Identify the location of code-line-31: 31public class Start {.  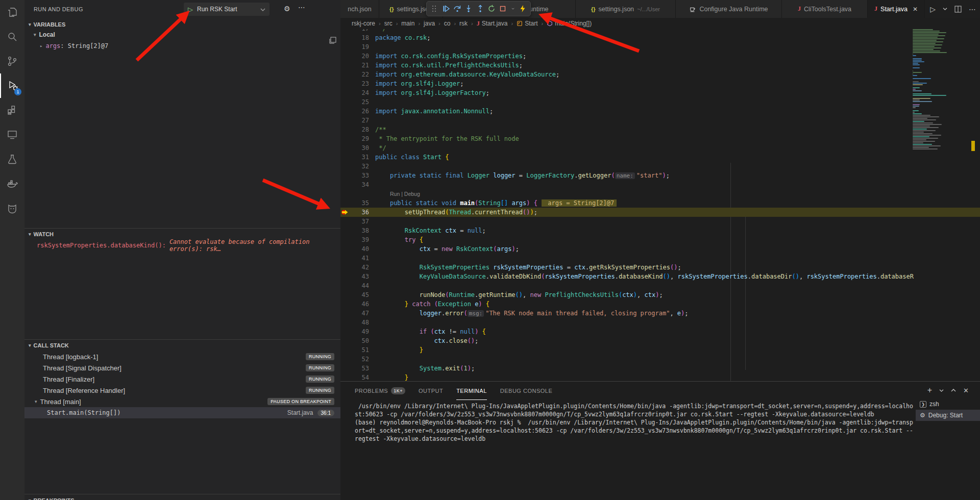
(660, 157).